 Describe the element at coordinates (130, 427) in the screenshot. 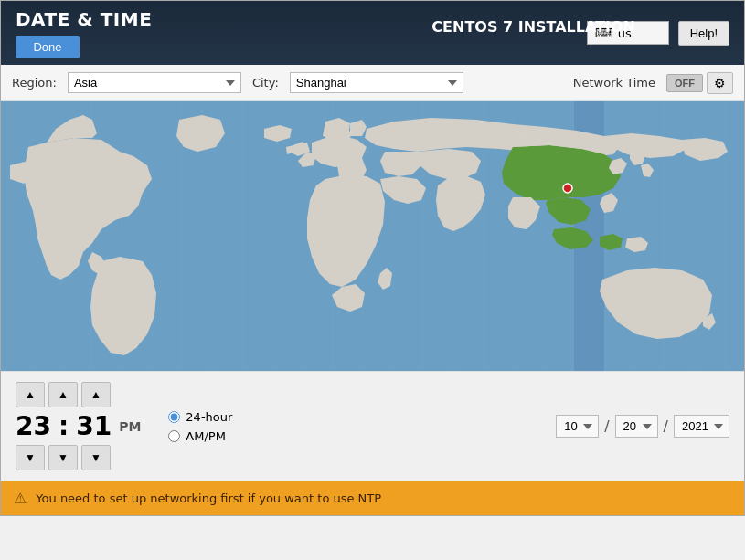

I see `ampm-display: PM` at that location.